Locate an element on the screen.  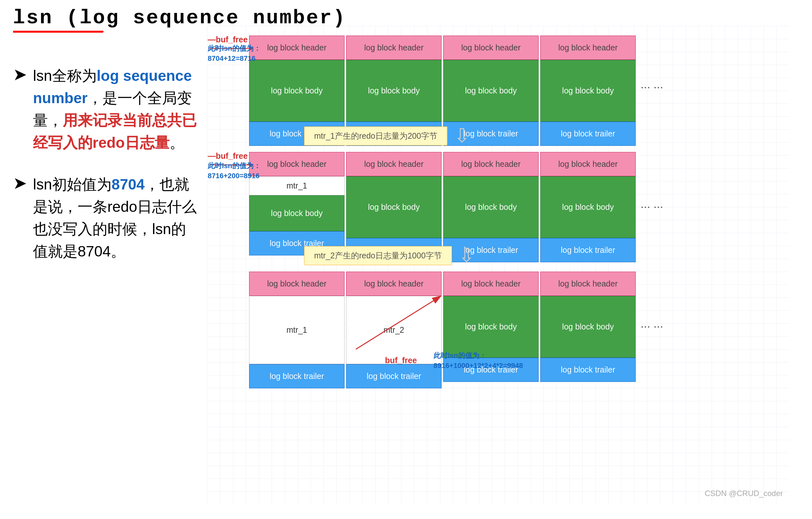
block-body-2-2: log block body is located at coordinates (394, 207).